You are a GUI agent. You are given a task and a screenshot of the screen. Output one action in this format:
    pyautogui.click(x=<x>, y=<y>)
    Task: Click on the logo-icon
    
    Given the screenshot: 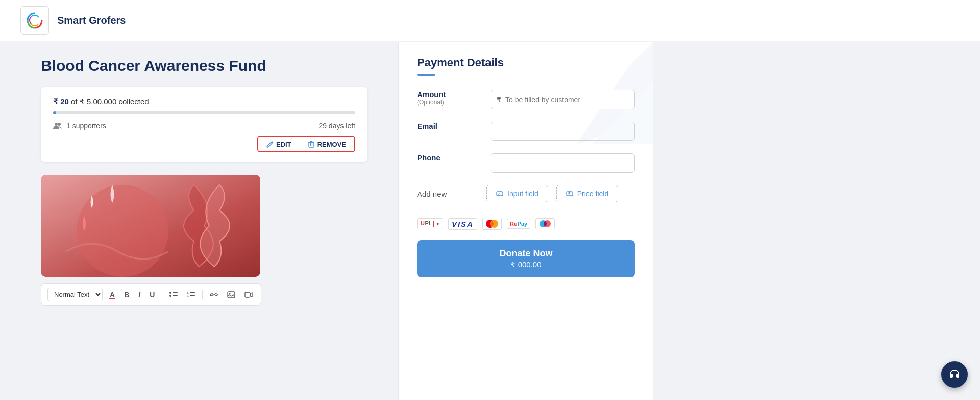 What is the action you would take?
    pyautogui.click(x=35, y=20)
    